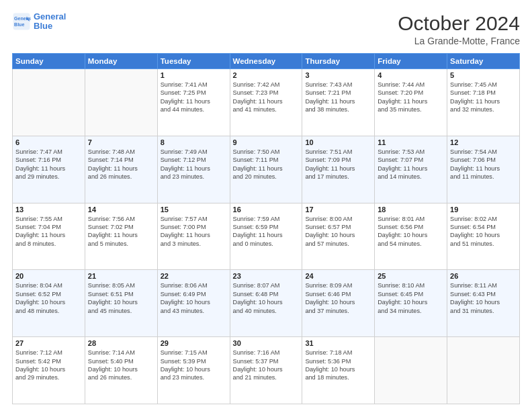  What do you see at coordinates (19, 24) in the screenshot?
I see `svg-text: Blue` at bounding box center [19, 24].